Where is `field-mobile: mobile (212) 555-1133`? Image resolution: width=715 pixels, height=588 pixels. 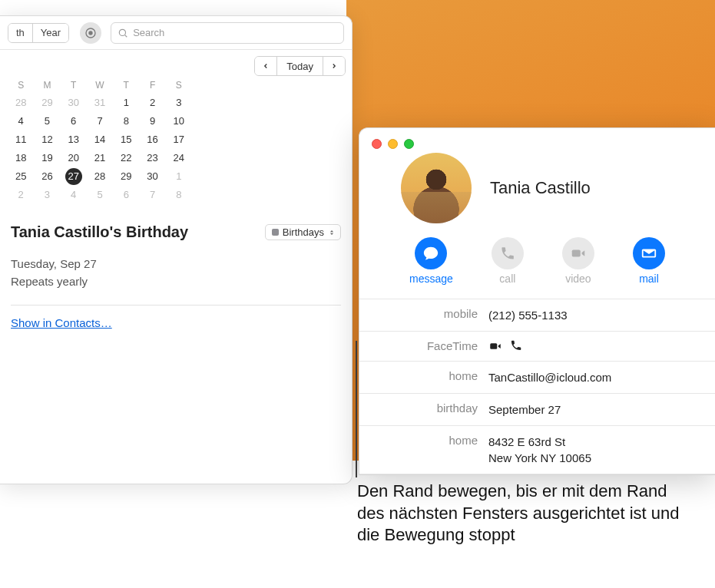 field-mobile: mobile (212) 555-1133 is located at coordinates (538, 315).